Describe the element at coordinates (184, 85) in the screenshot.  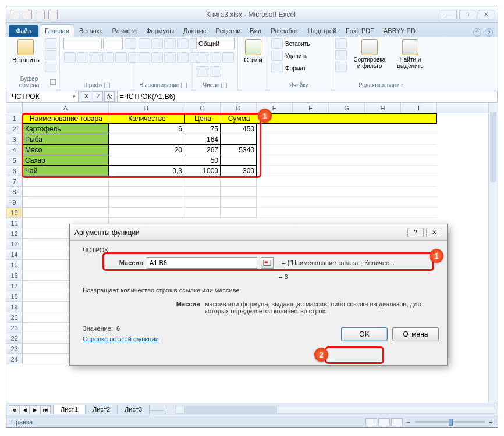
I see `alignment-launcher-icon` at that location.